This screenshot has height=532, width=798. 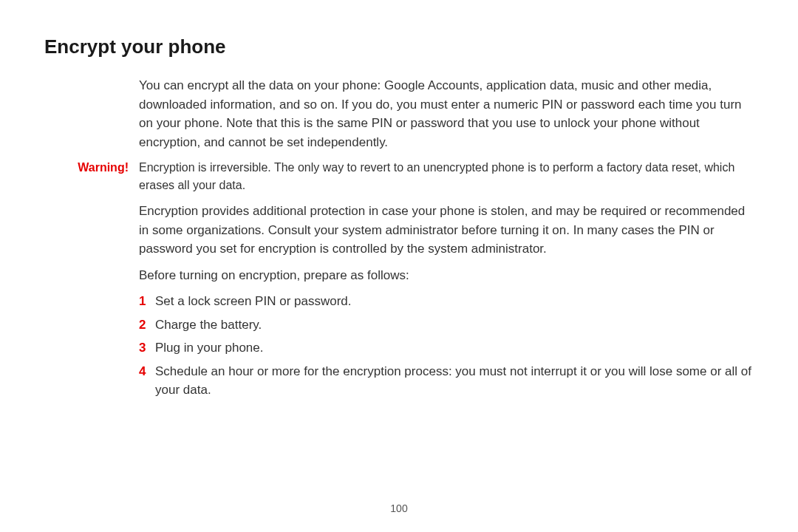 What do you see at coordinates (399, 508) in the screenshot?
I see `page-number: 100` at bounding box center [399, 508].